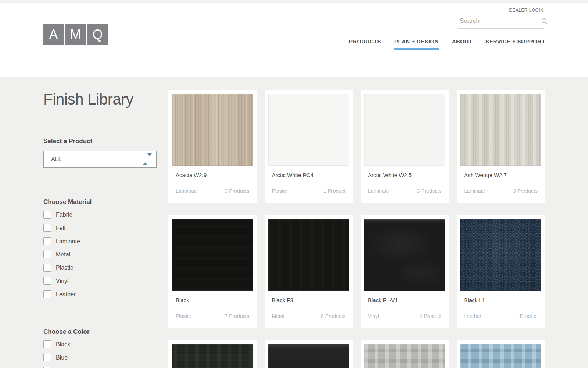 This screenshot has width=588, height=368. I want to click on select-stepper-icon, so click(147, 159).